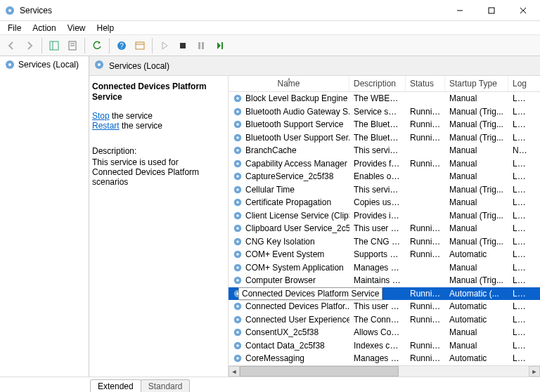  I want to click on horizontal-scrollbar: ◄ ►, so click(384, 371).